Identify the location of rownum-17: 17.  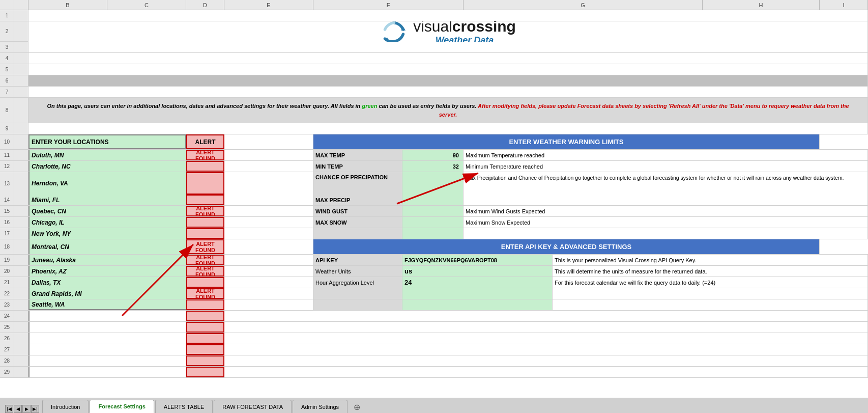
(7, 233).